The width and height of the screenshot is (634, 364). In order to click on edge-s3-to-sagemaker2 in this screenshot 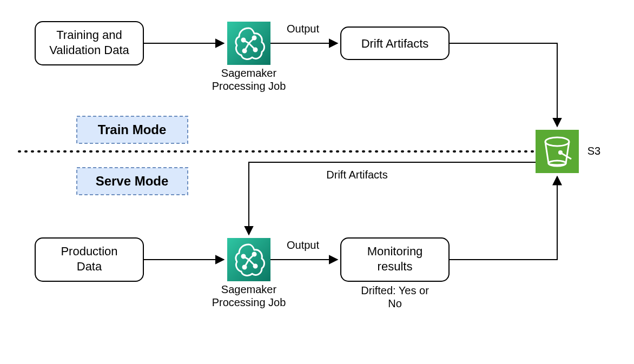, I will do `click(392, 198)`.